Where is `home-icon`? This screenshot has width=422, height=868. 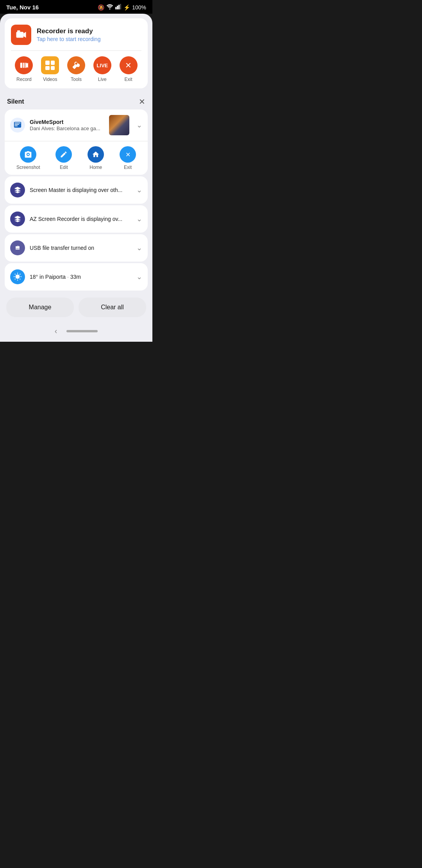 home-icon is located at coordinates (96, 154).